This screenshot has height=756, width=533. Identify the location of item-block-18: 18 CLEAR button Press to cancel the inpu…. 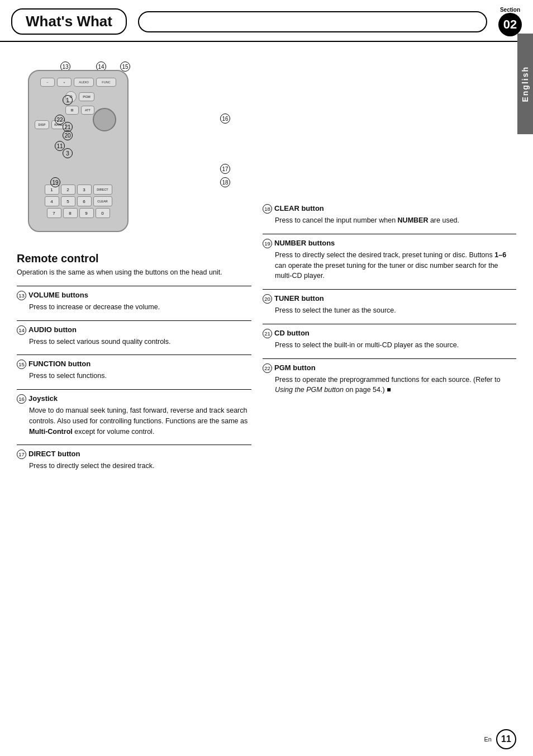
(389, 215).